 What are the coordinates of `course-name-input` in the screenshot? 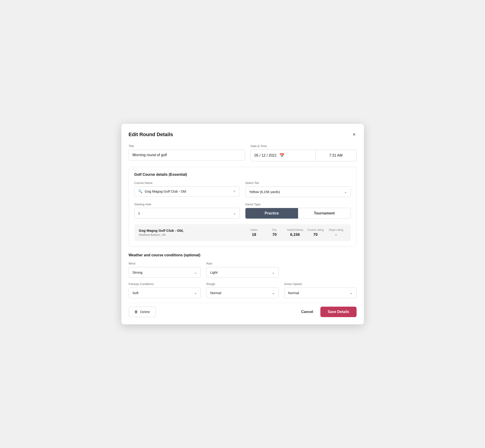 It's located at (188, 191).